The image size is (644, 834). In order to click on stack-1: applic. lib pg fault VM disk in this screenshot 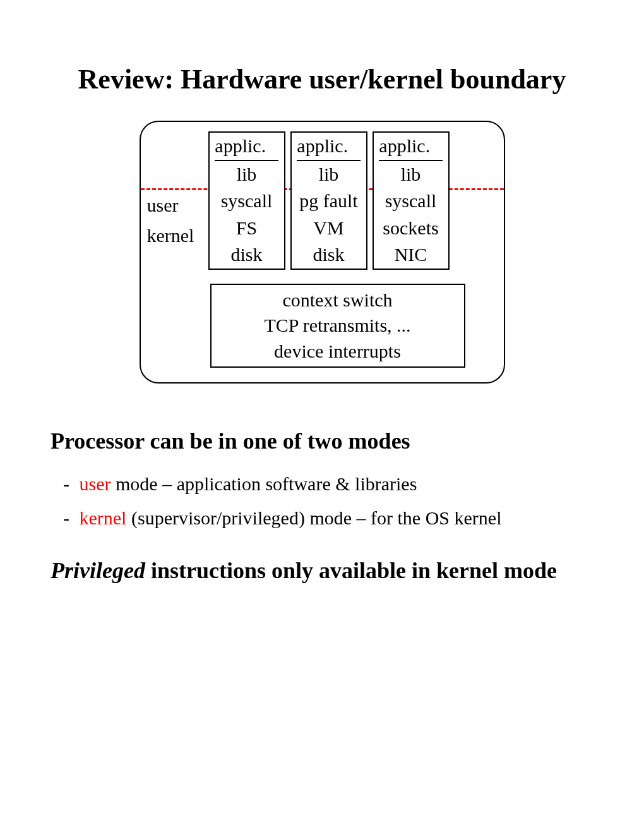, I will do `click(329, 201)`.